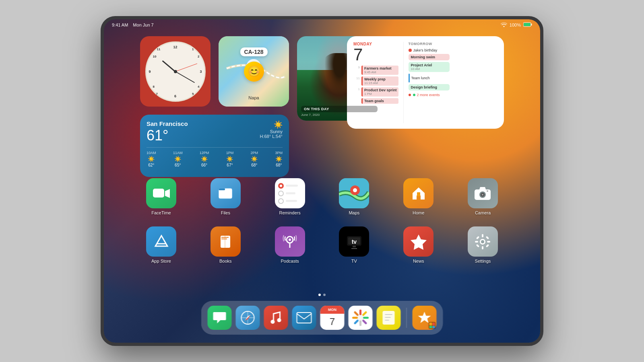 Image resolution: width=644 pixels, height=362 pixels. I want to click on dock-notes, so click(389, 318).